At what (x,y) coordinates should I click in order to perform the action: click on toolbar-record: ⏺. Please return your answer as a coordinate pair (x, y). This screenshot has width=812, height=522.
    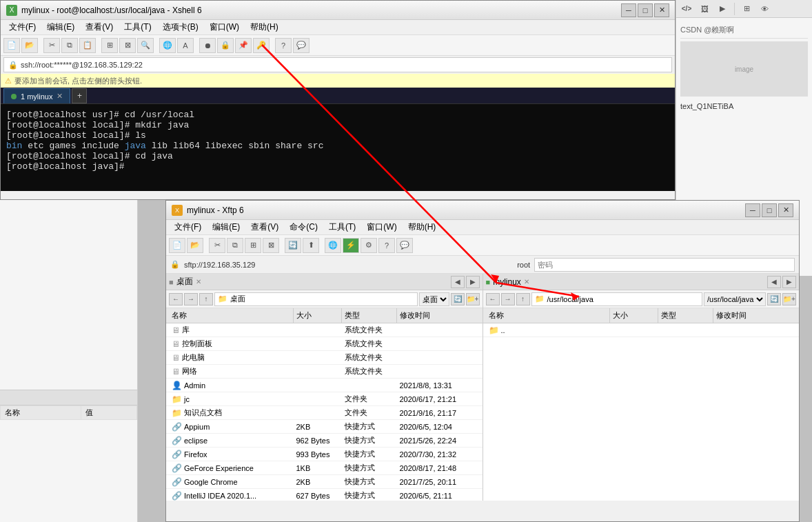
    Looking at the image, I should click on (207, 46).